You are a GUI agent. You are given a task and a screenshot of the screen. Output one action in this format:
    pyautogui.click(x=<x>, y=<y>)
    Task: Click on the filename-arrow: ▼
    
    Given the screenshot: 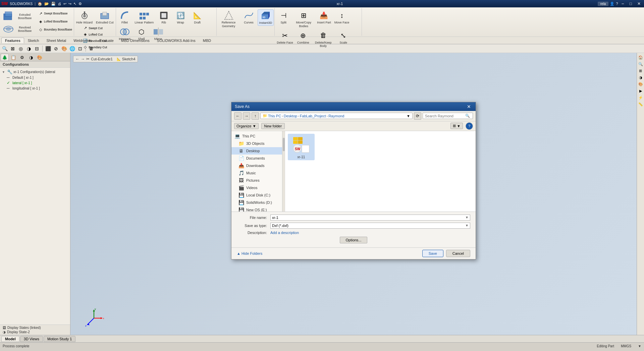 What is the action you would take?
    pyautogui.click(x=467, y=217)
    